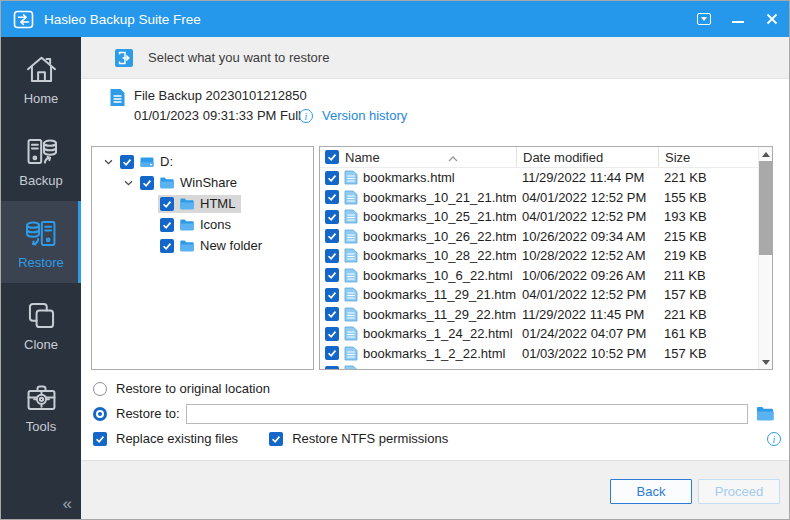 This screenshot has width=790, height=520. Describe the element at coordinates (148, 414) in the screenshot. I see `restore-to-label: Restore to:` at that location.